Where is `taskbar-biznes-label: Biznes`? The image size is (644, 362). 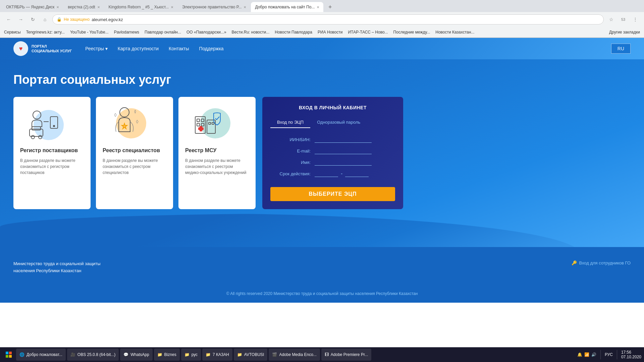 taskbar-biznes-label: Biznes is located at coordinates (170, 355).